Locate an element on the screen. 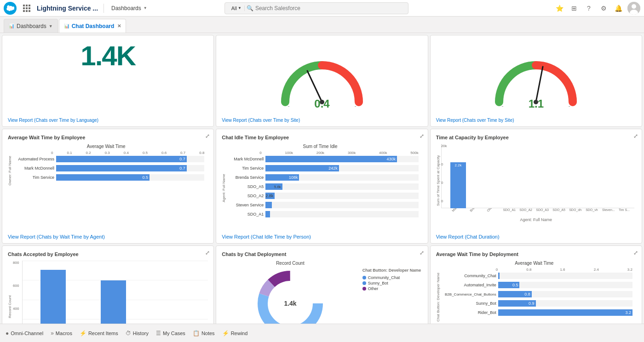 The image size is (644, 342). search-scope: All ▼ is located at coordinates (236, 8).